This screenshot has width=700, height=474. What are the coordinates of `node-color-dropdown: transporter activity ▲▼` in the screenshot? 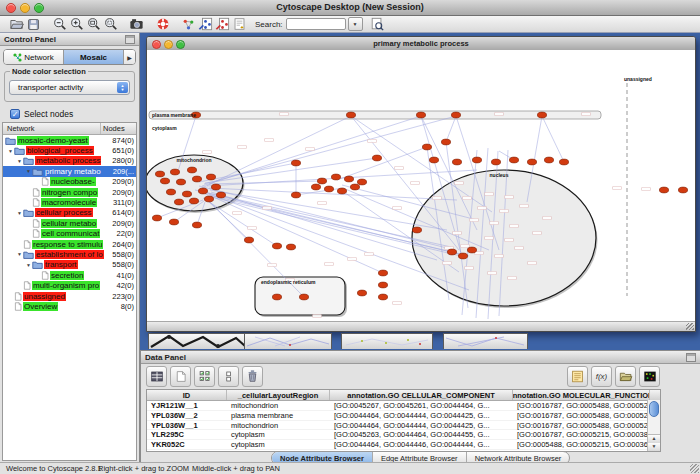 It's located at (70, 88).